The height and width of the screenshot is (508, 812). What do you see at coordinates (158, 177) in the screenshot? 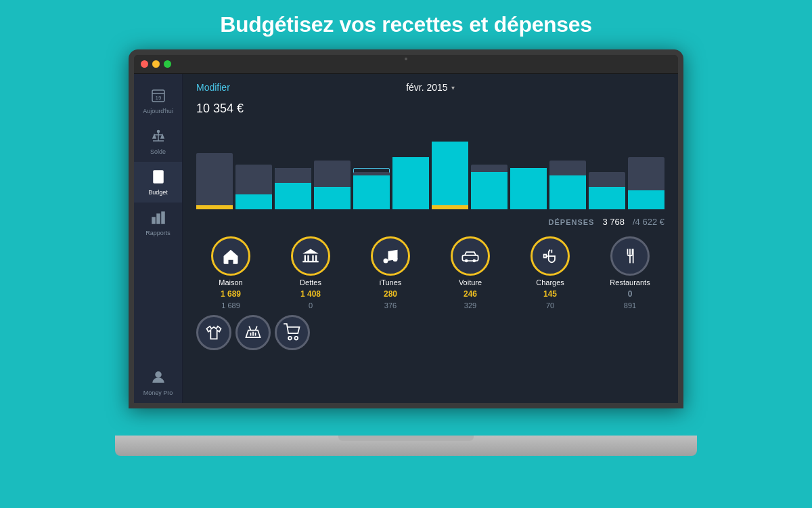
I see `budget-icon` at bounding box center [158, 177].